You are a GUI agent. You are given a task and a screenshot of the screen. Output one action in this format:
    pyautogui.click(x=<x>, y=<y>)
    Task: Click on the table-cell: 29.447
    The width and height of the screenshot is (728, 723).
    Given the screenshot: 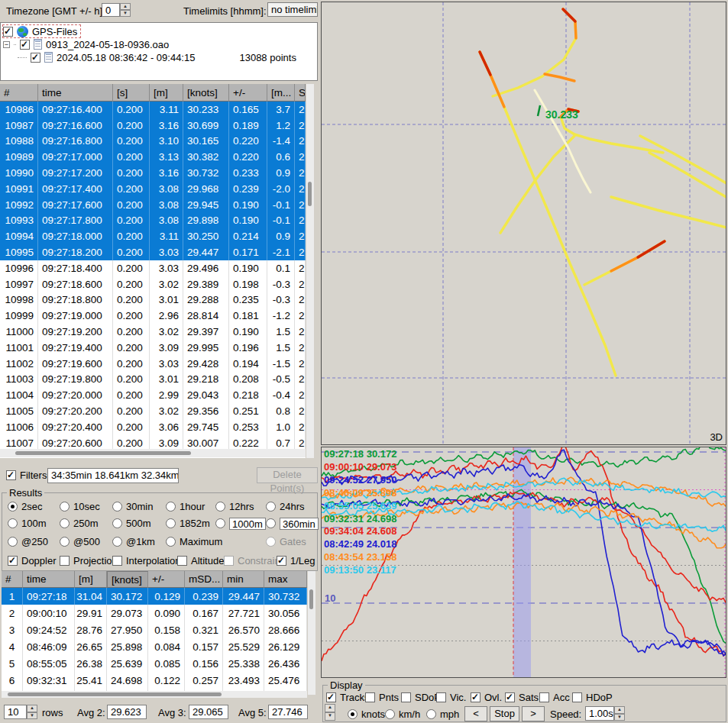 What is the action you would take?
    pyautogui.click(x=244, y=596)
    